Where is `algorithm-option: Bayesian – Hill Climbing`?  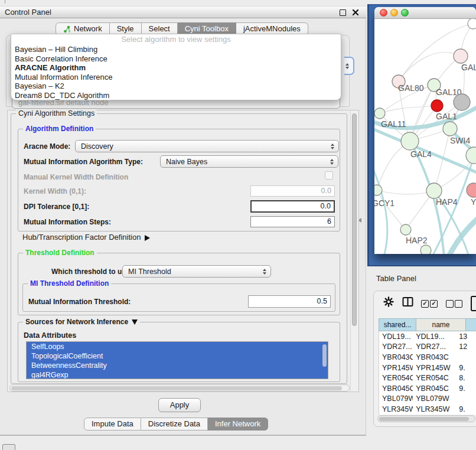 algorithm-option: Bayesian – Hill Climbing is located at coordinates (176, 50).